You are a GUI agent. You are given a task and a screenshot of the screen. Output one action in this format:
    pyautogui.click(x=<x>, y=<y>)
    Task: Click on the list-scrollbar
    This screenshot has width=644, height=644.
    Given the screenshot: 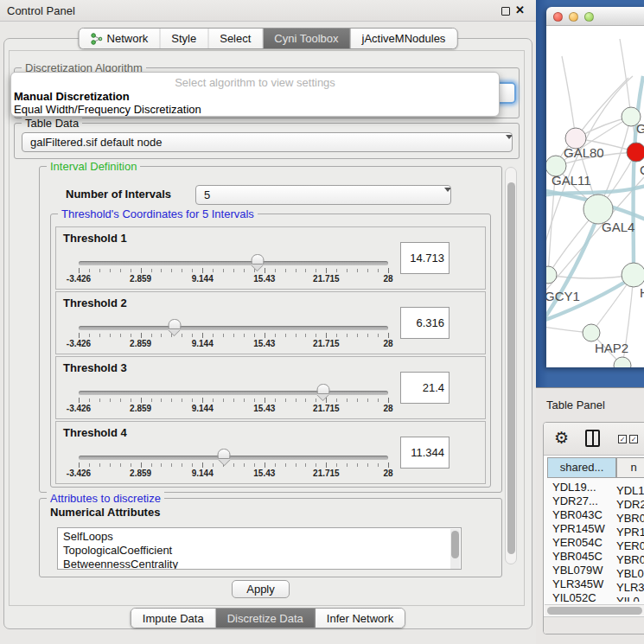 What is the action you would take?
    pyautogui.click(x=455, y=549)
    